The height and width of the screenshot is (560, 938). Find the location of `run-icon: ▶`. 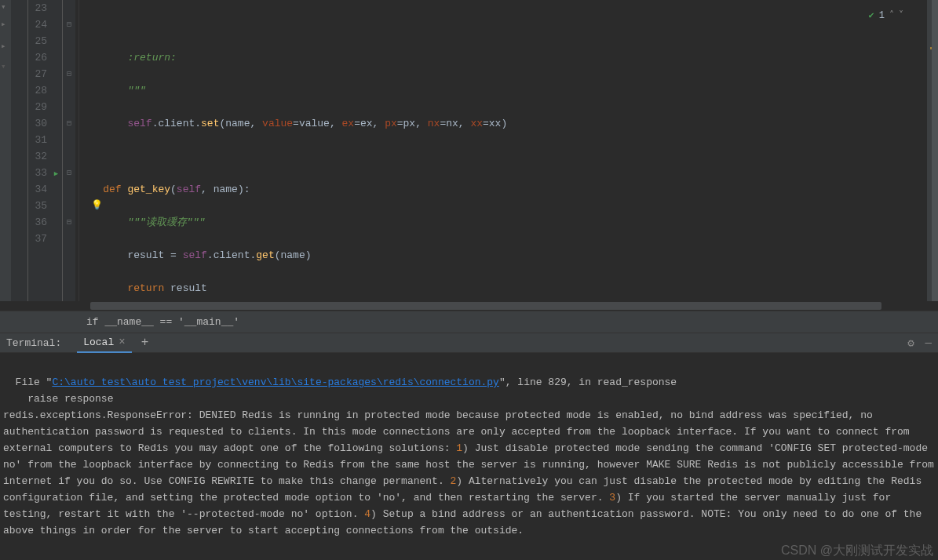

run-icon: ▶ is located at coordinates (57, 174).